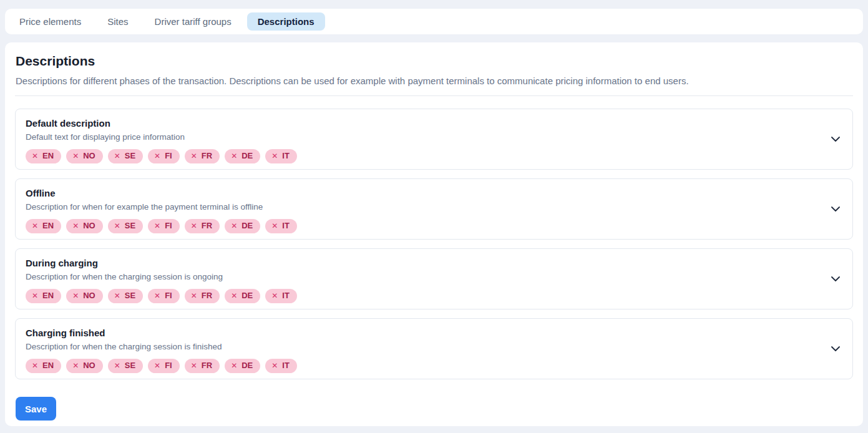 This screenshot has height=433, width=868. I want to click on page-subtitle: Descriptions for different phases of the…, so click(434, 81).